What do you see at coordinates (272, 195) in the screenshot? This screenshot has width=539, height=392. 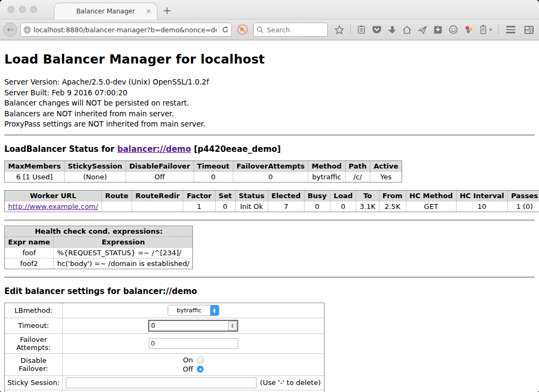 I see `table-header-row: Worker URL Route RouteRedir Factor Set S…` at bounding box center [272, 195].